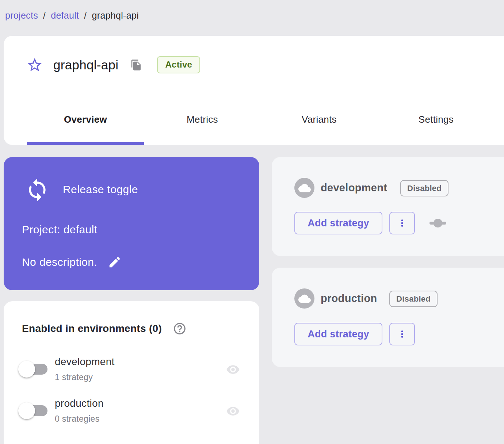  Describe the element at coordinates (77, 419) in the screenshot. I see `env-row-production-strategies: 0 strategies` at that location.